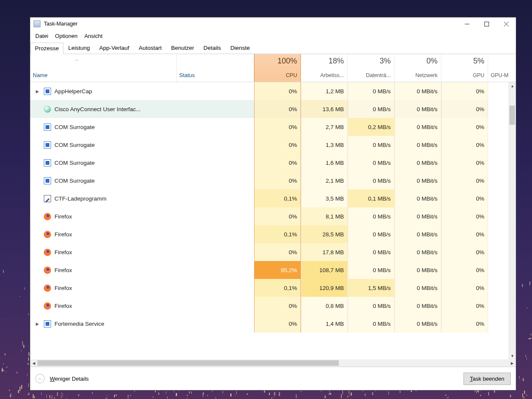  What do you see at coordinates (103, 68) in the screenshot?
I see `col-name: ︿ Name` at bounding box center [103, 68].